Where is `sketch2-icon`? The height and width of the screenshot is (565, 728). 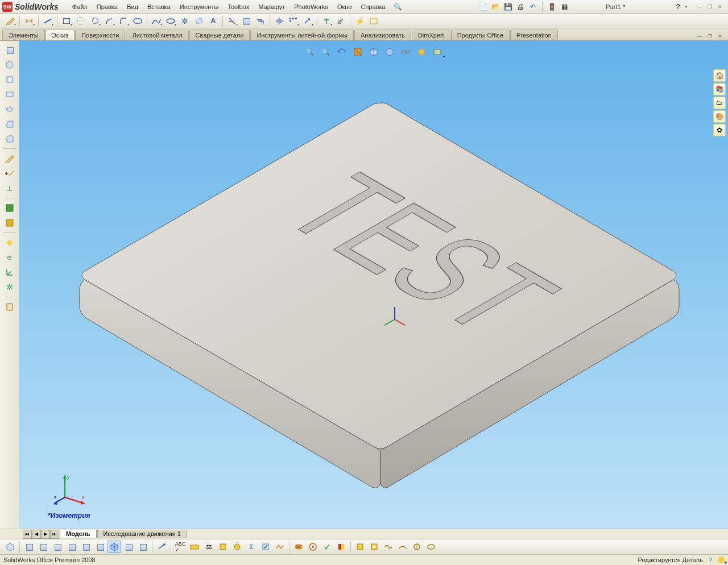 sketch2-icon is located at coordinates (10, 159).